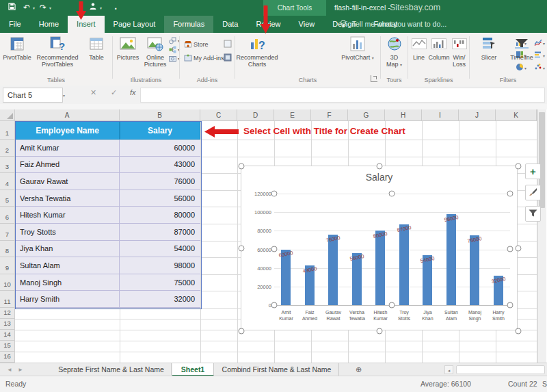 The height and width of the screenshot is (392, 547). I want to click on sheet-nav-next-icon: ►, so click(21, 369).